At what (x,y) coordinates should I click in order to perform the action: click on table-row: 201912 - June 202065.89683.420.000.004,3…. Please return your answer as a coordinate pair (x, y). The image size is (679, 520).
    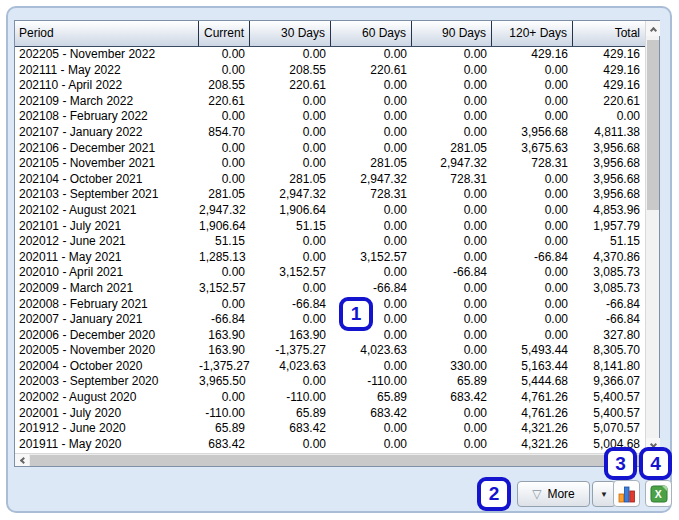
    Looking at the image, I should click on (330, 429).